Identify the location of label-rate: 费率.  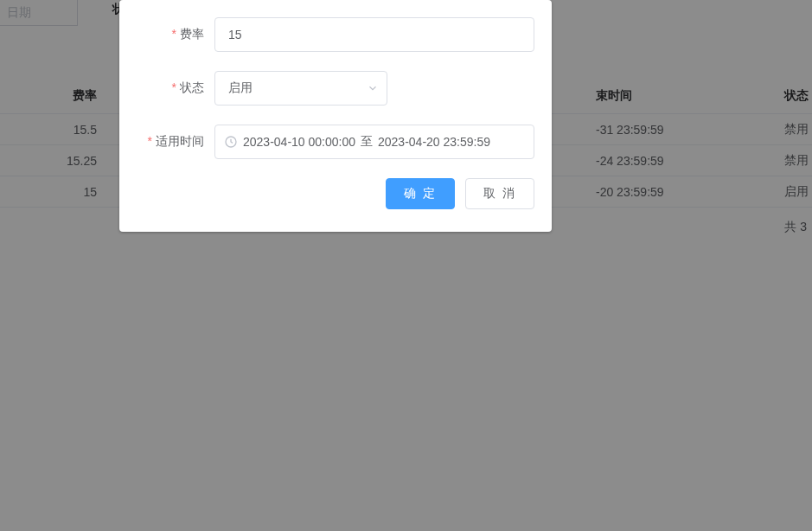
(176, 35).